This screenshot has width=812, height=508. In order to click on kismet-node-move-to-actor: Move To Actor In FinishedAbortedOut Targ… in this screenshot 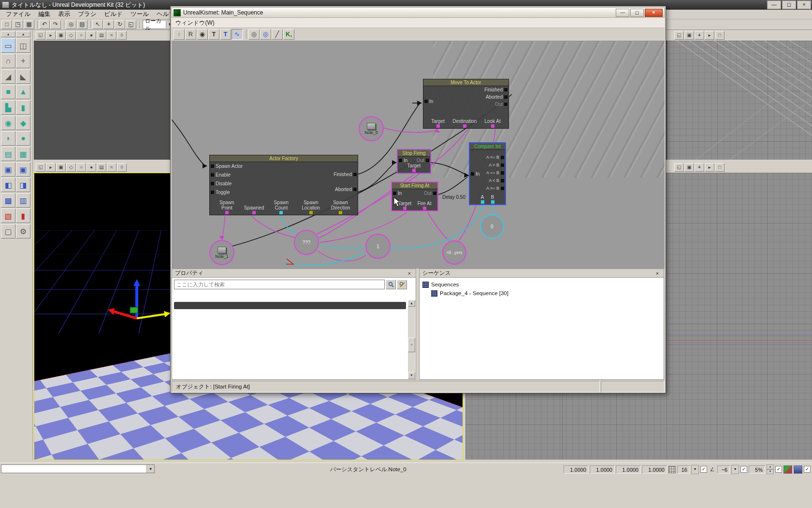, I will do `click(466, 104)`.